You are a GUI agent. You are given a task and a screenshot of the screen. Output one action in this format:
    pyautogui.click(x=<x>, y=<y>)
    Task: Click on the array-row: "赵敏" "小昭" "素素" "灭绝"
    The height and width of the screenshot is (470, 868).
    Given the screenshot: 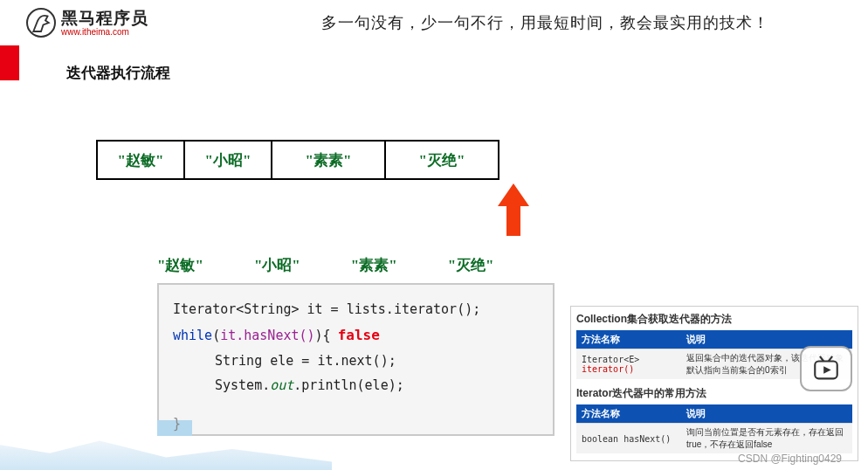 What is the action you would take?
    pyautogui.click(x=298, y=160)
    